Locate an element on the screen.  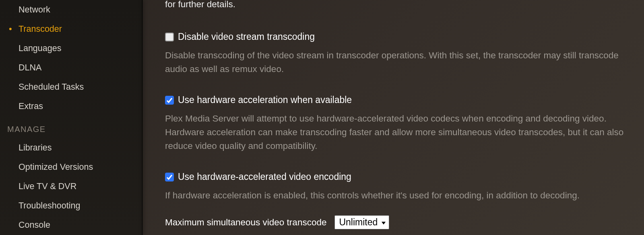
intro-text-fragment: for further details. is located at coordinates (396, 6).